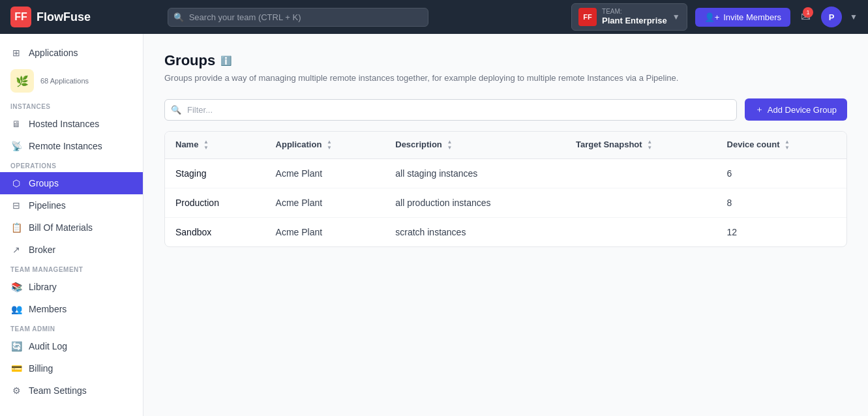  Describe the element at coordinates (629, 17) in the screenshot. I see `team-selector: FF TEAM: Plant Enterprise ▼` at that location.